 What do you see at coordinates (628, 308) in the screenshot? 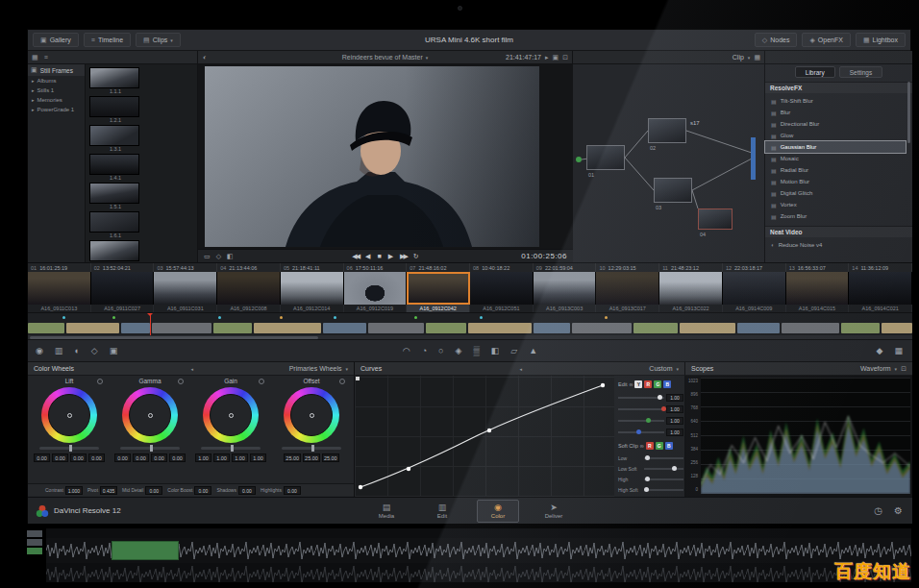
I see `clip-name: A16_0913C017` at bounding box center [628, 308].